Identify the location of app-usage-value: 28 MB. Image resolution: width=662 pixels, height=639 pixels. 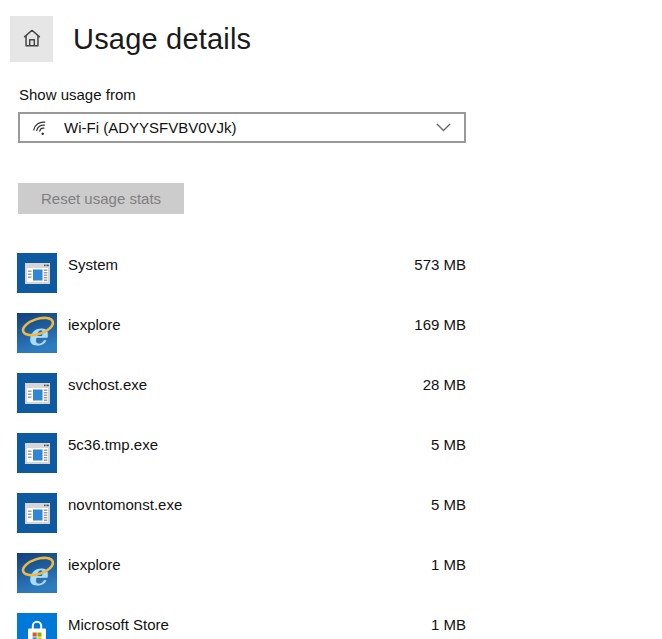
(444, 384).